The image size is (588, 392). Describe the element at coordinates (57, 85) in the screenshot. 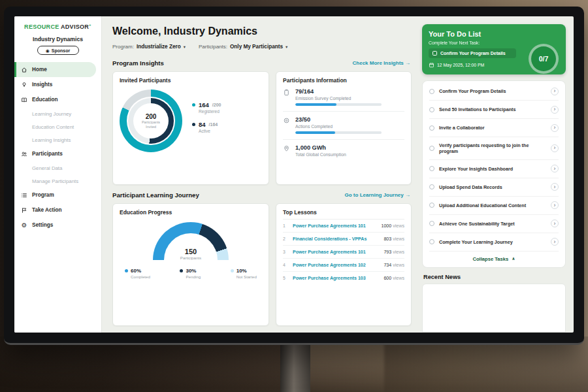

I see `sidebar-item-insights: Insights` at that location.